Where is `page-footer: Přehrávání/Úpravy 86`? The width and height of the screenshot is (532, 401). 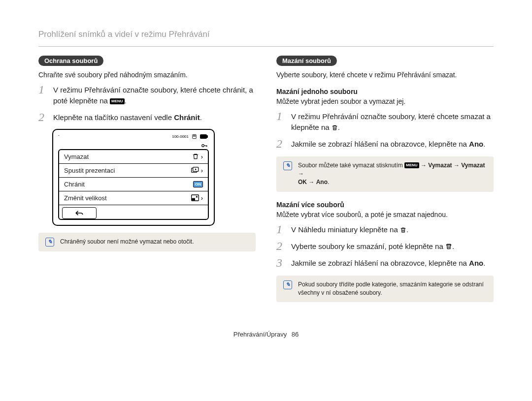
page-footer: Přehrávání/Úpravy 86 is located at coordinates (266, 335).